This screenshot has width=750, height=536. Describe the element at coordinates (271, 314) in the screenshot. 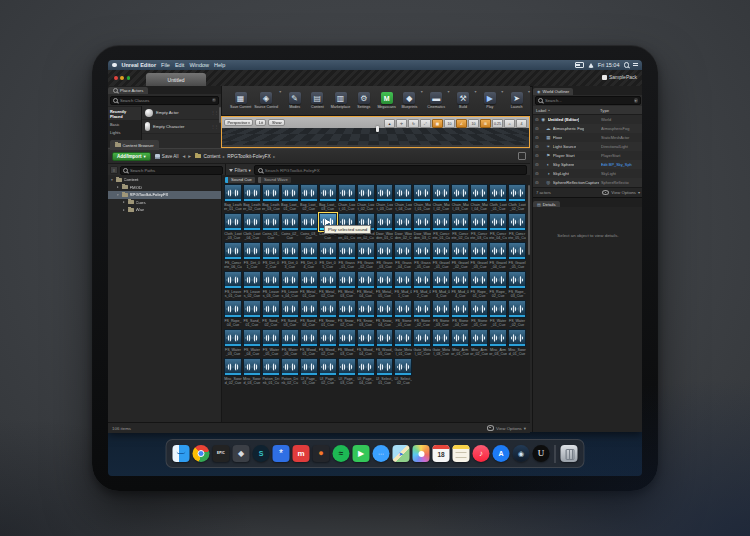

I see `asset-tile: FS_Sand_02_Cue` at that location.